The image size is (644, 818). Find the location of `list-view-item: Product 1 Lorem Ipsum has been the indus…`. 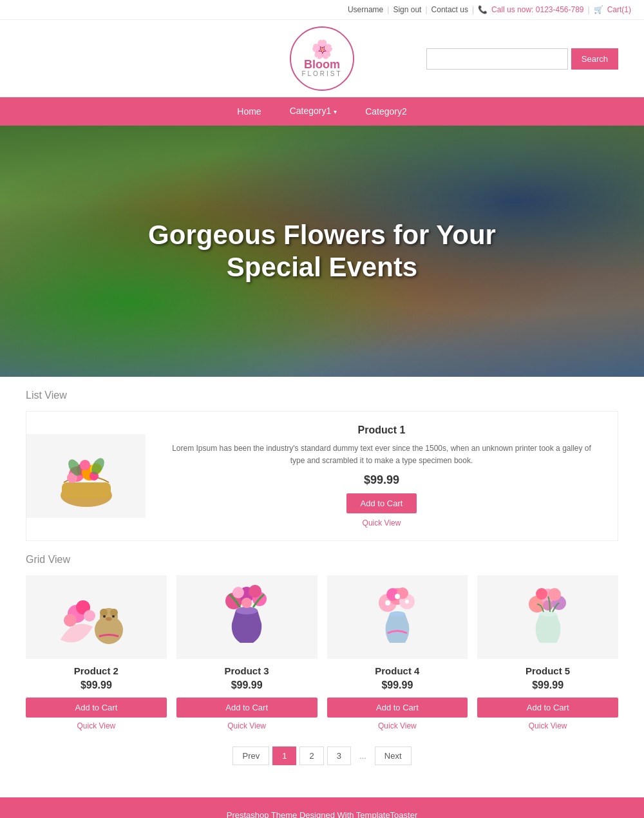

list-view-item: Product 1 Lorem Ipsum has been the indus… is located at coordinates (322, 476).